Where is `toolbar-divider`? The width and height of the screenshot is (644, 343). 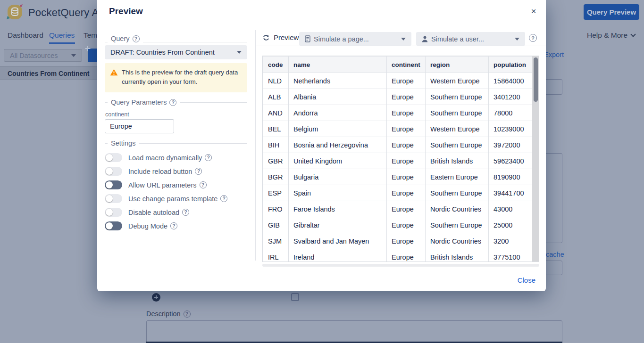 toolbar-divider is located at coordinates (401, 46).